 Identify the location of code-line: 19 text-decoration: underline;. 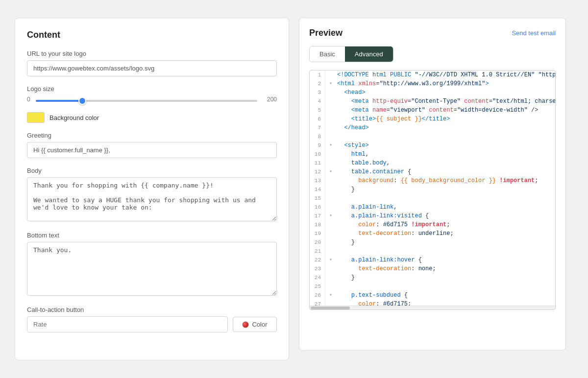
(432, 234).